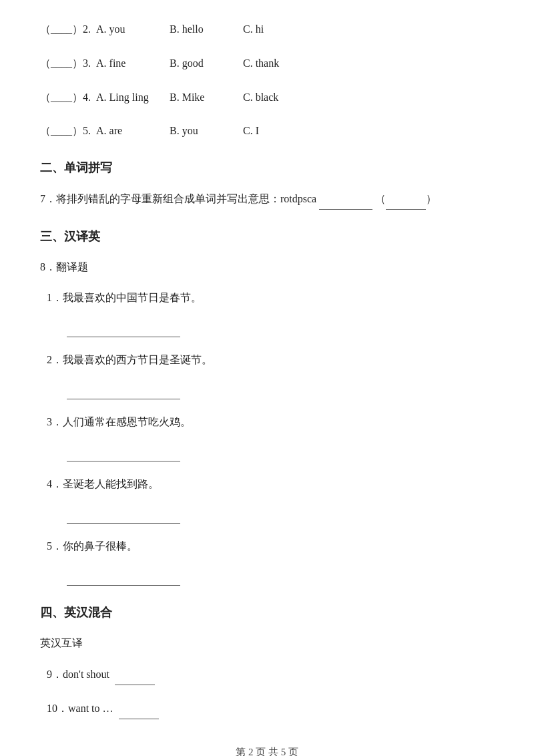 The width and height of the screenshot is (534, 756). What do you see at coordinates (267, 29) in the screenshot?
I see `question-row-2: （____）2. A. you B. hello C. hi` at bounding box center [267, 29].